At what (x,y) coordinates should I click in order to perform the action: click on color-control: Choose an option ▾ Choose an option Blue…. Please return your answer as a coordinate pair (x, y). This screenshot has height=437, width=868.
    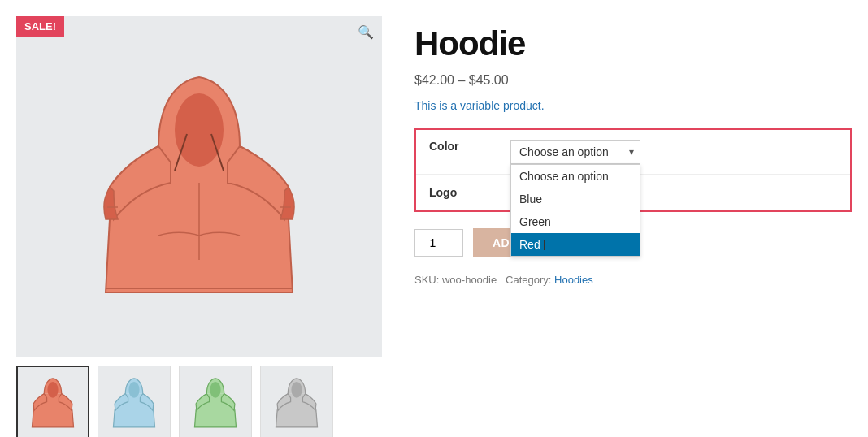
    Looking at the image, I should click on (674, 153).